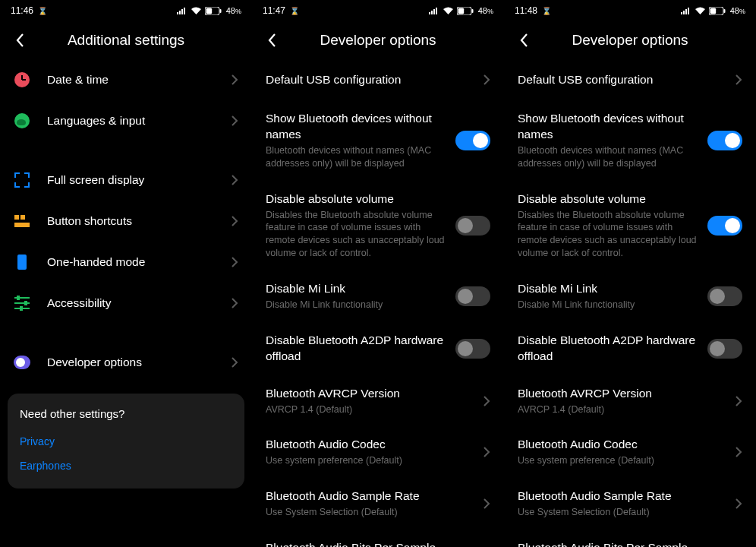  What do you see at coordinates (126, 180) in the screenshot?
I see `setting-full-screen-display: Full screen display` at bounding box center [126, 180].